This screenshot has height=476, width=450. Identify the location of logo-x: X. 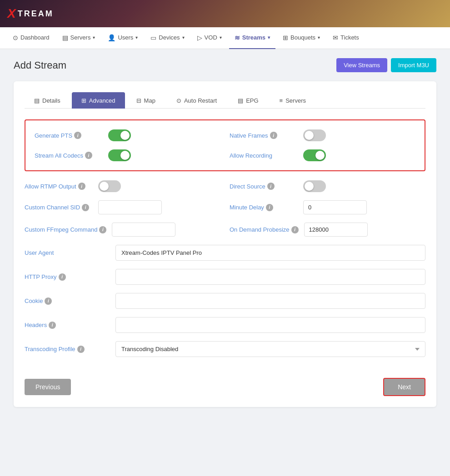
(12, 14).